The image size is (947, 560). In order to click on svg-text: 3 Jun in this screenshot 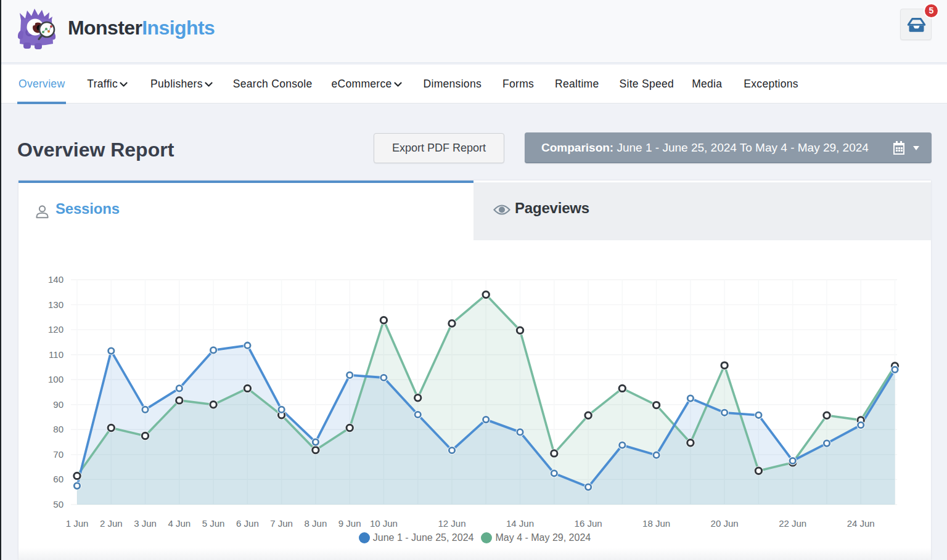, I will do `click(146, 524)`.